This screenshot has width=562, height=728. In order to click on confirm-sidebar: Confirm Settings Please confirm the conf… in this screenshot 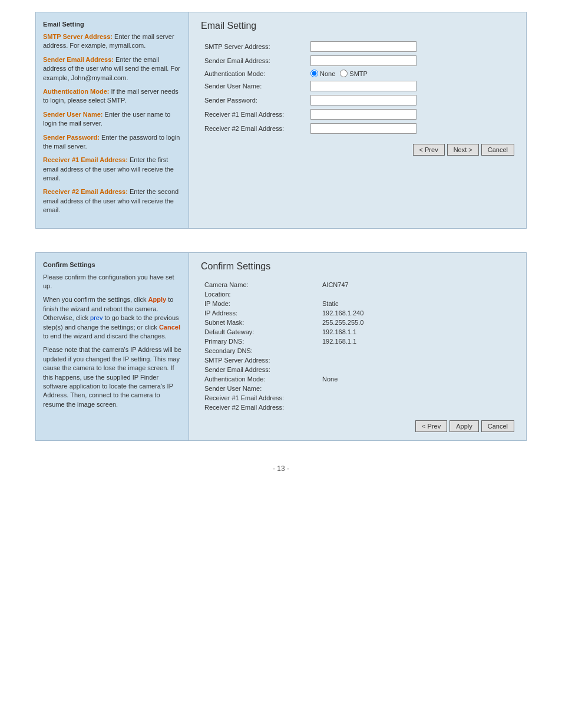, I will do `click(113, 347)`.